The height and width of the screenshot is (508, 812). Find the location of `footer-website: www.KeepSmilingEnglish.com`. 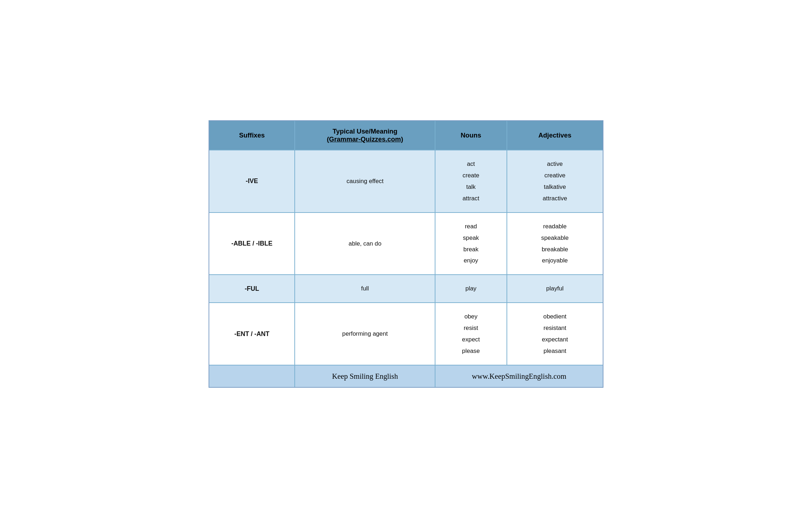

footer-website: www.KeepSmilingEnglish.com is located at coordinates (519, 376).